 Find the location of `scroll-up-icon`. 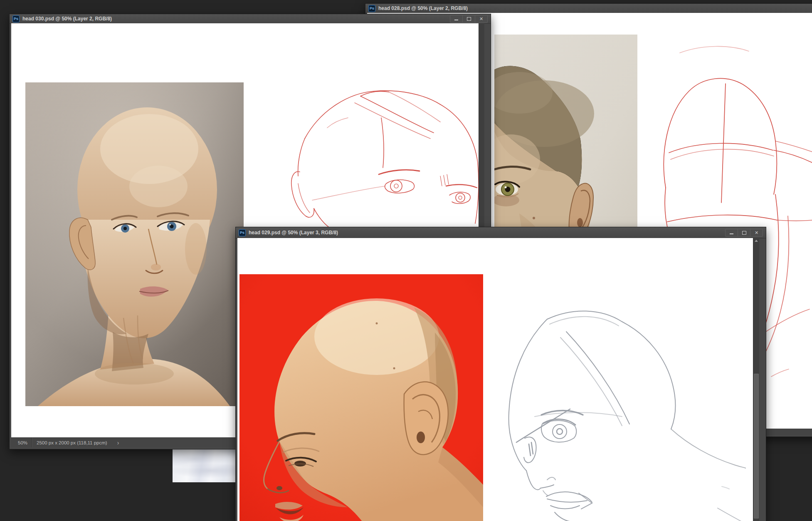

scroll-up-icon is located at coordinates (756, 242).